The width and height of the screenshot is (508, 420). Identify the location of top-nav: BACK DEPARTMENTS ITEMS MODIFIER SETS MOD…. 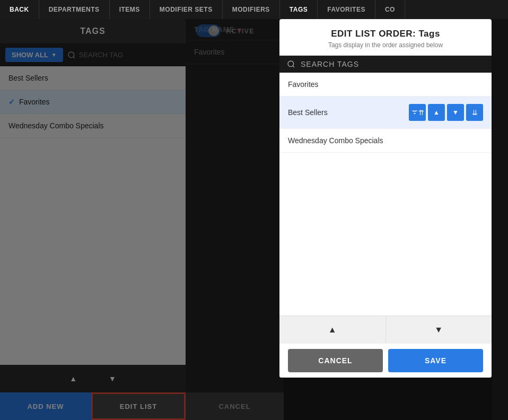
(254, 10).